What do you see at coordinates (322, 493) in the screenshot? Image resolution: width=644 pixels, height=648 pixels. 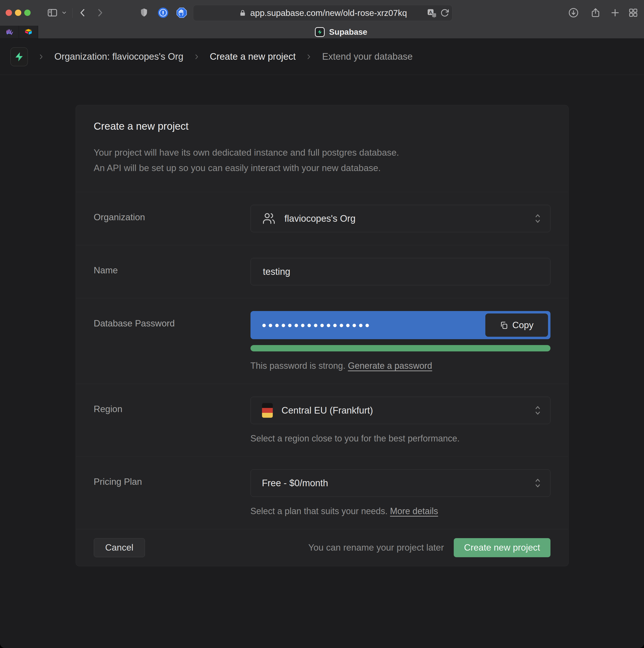 I see `pricing-row: Pricing Plan Free - $0/month Select a pl…` at bounding box center [322, 493].